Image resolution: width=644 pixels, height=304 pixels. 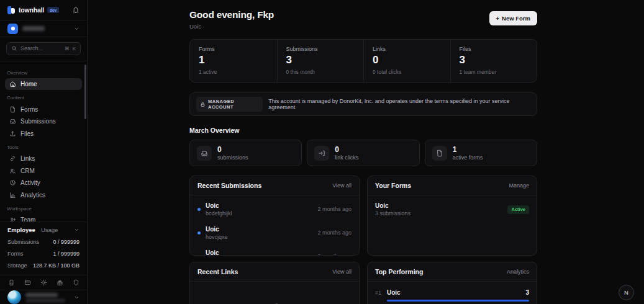 What do you see at coordinates (274, 303) in the screenshot?
I see `link-icon` at bounding box center [274, 303].